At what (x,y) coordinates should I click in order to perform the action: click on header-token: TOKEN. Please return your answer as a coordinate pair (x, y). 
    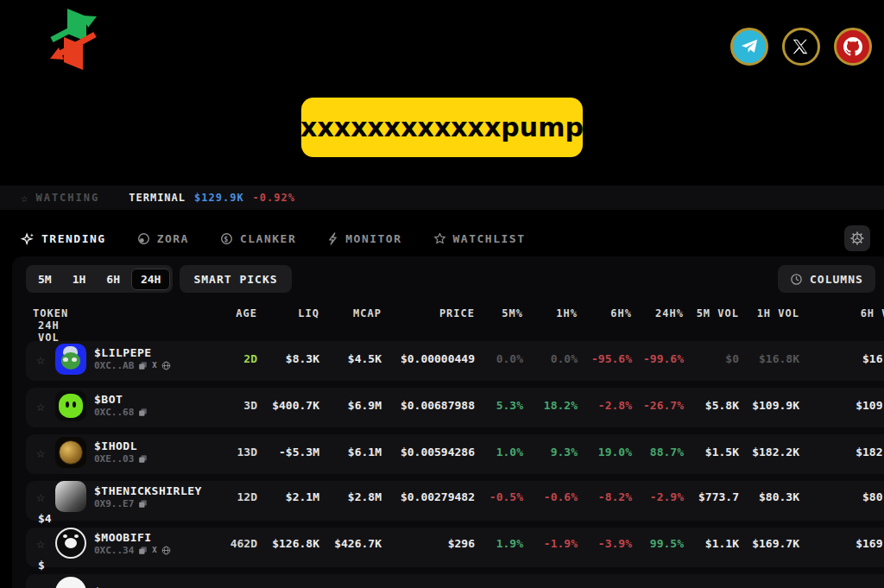
    Looking at the image, I should click on (125, 313).